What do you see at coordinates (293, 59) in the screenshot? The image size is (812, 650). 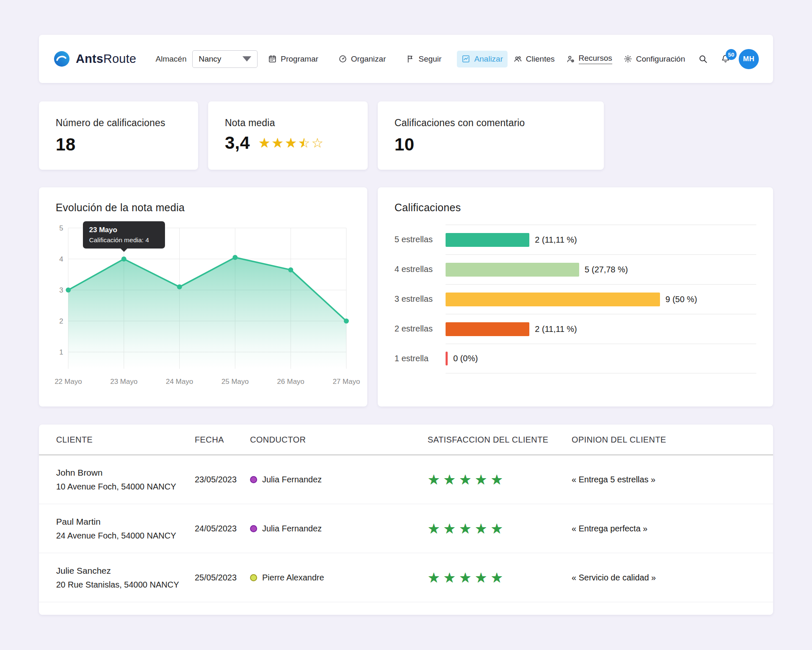 I see `nav-item-programar: Programar` at bounding box center [293, 59].